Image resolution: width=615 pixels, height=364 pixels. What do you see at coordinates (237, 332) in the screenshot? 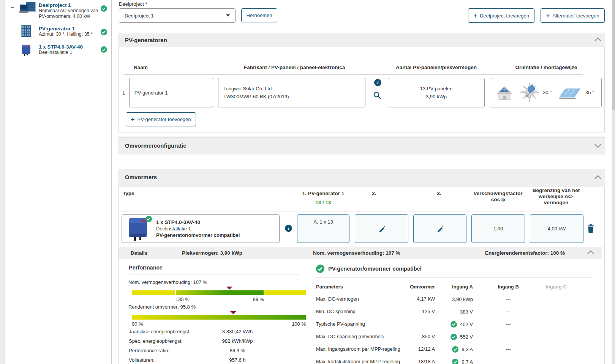
I see `metric-value: 3.830,42 kWh` at bounding box center [237, 332].